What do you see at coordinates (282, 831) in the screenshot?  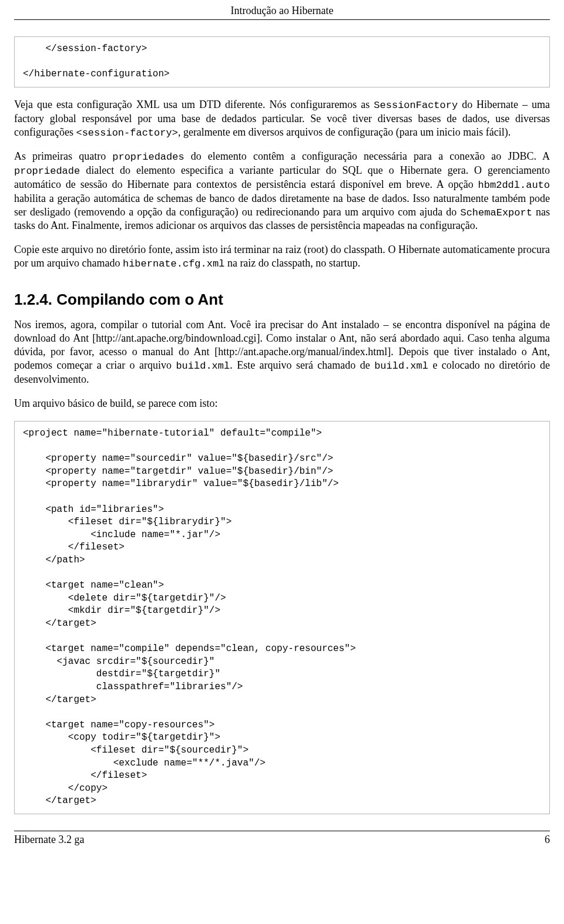 I see `footer-rule` at bounding box center [282, 831].